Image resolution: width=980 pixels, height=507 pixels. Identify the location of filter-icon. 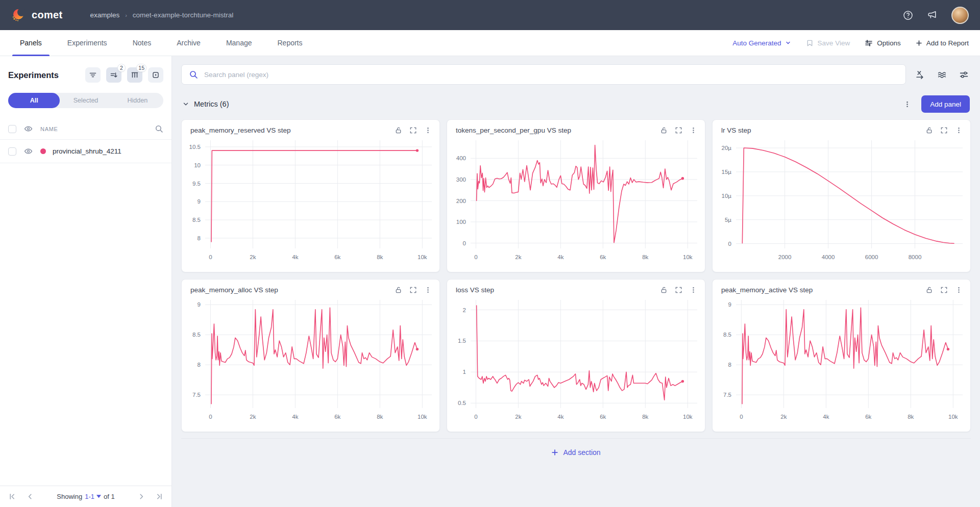
(93, 75).